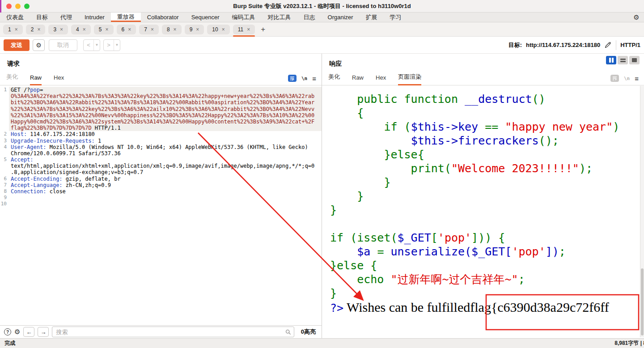 This screenshot has height=348, width=644. What do you see at coordinates (161, 128) in the screenshot?
I see `request-line-1-wrap6: flag%22%3B%7D%7D%7D%7D%7D HTTP/1.1` at bounding box center [161, 128].